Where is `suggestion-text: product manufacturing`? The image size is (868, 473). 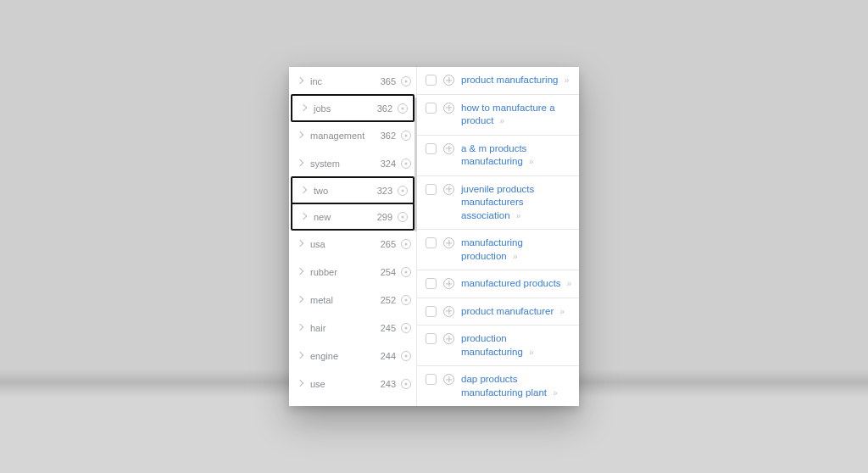 suggestion-text: product manufacturing is located at coordinates (509, 80).